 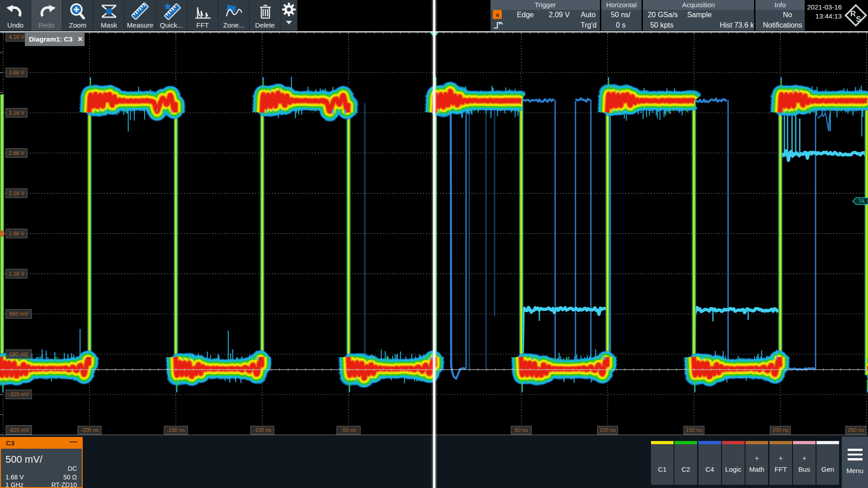 What do you see at coordinates (858, 19) in the screenshot?
I see `svg-text: S` at bounding box center [858, 19].